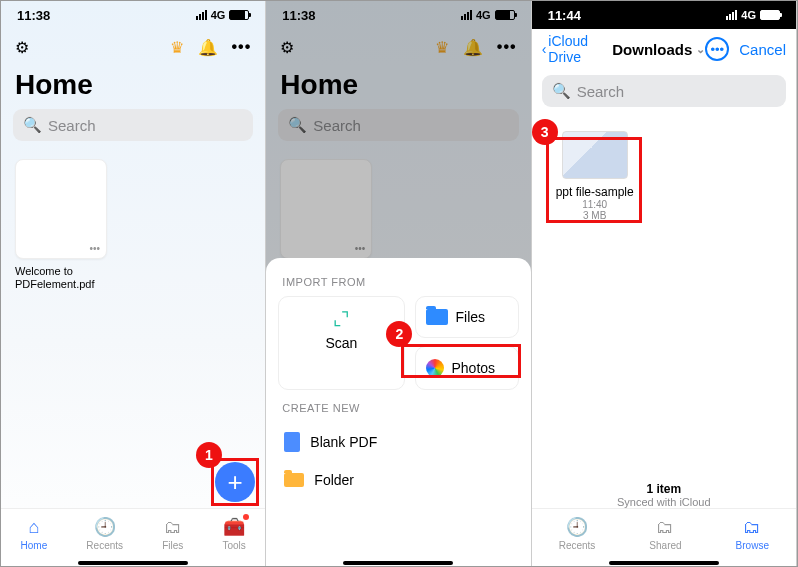 This screenshot has height=567, width=798. What do you see at coordinates (545, 132) in the screenshot?
I see `step-badge-3: 3` at bounding box center [545, 132].